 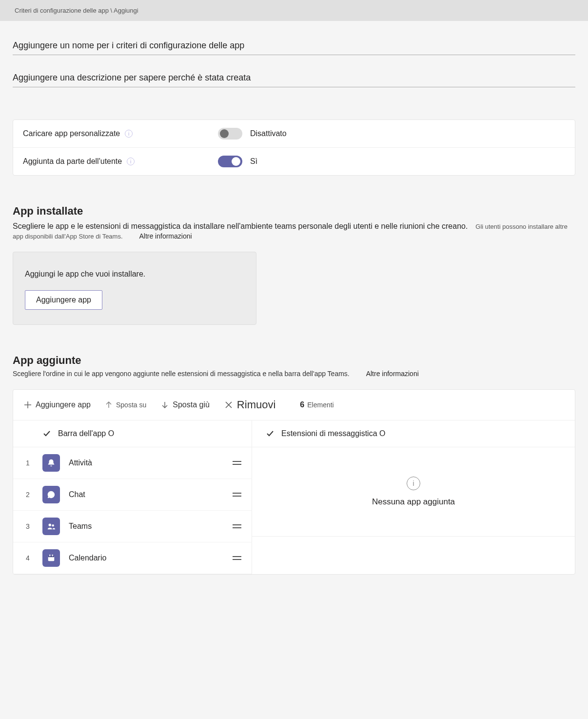 I want to click on label-text: Aggiunta da parte dell'utente, so click(x=72, y=161).